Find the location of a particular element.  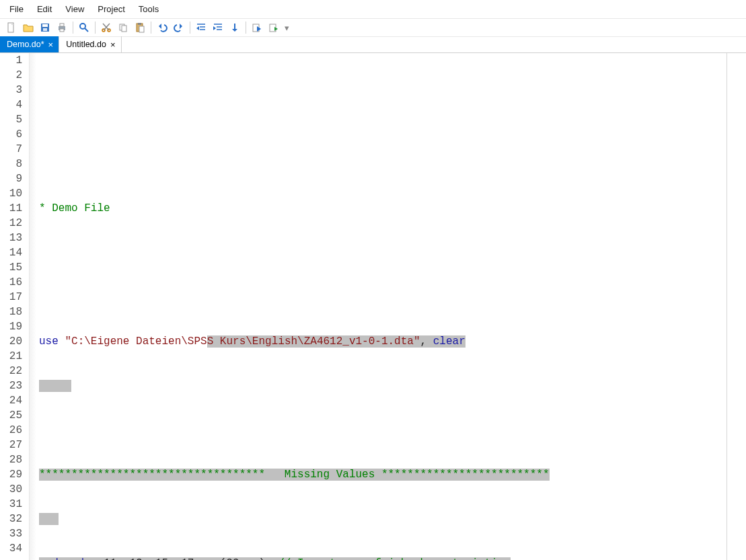

line-number: 2 is located at coordinates (11, 75).